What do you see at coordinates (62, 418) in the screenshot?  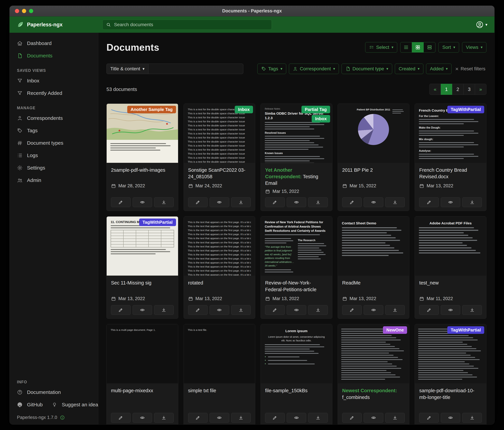 I see `info-icon` at bounding box center [62, 418].